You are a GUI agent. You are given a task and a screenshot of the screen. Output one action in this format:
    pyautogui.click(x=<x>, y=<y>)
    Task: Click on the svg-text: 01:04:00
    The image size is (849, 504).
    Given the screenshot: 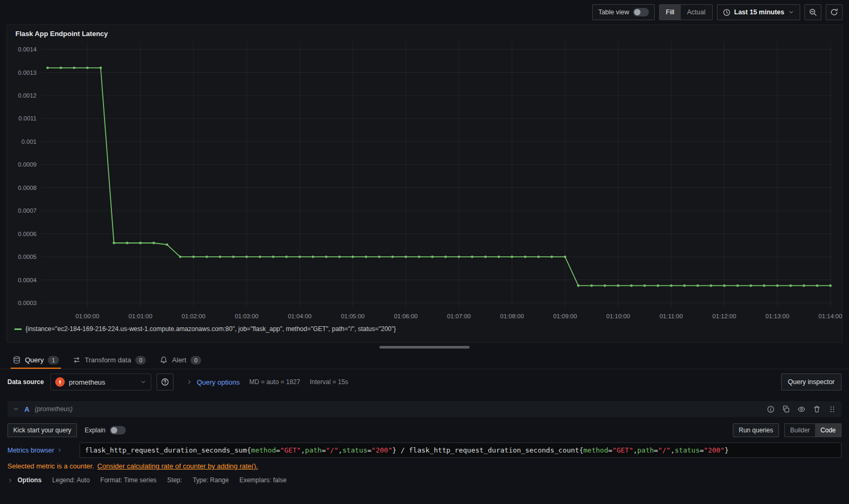 What is the action you would take?
    pyautogui.click(x=299, y=316)
    